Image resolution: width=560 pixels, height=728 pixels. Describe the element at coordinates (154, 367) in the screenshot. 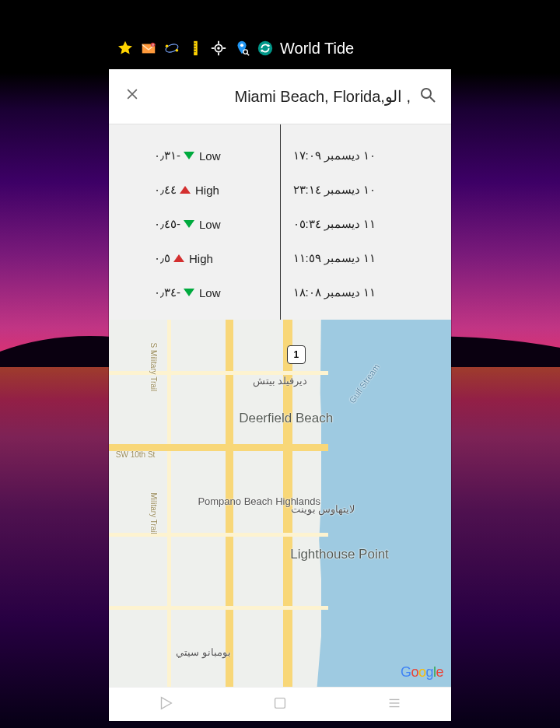

I see `map-label: S Military Trail` at that location.